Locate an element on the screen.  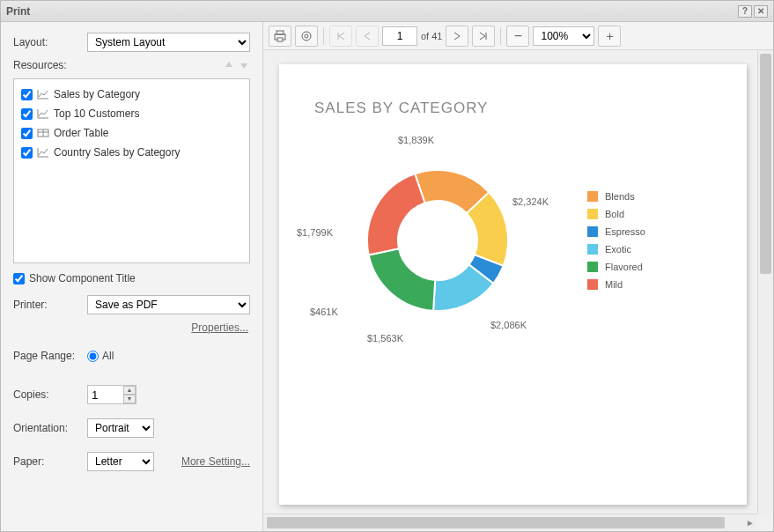
legend-label: Exotic is located at coordinates (618, 249).